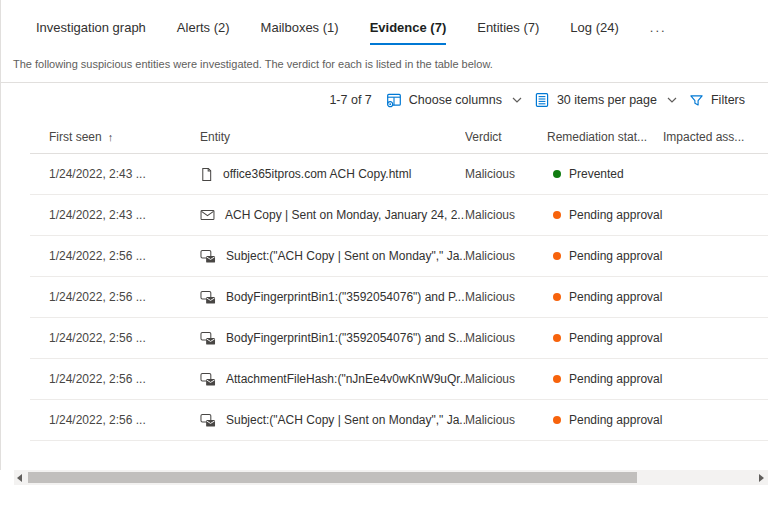  I want to click on mail-icon, so click(208, 215).